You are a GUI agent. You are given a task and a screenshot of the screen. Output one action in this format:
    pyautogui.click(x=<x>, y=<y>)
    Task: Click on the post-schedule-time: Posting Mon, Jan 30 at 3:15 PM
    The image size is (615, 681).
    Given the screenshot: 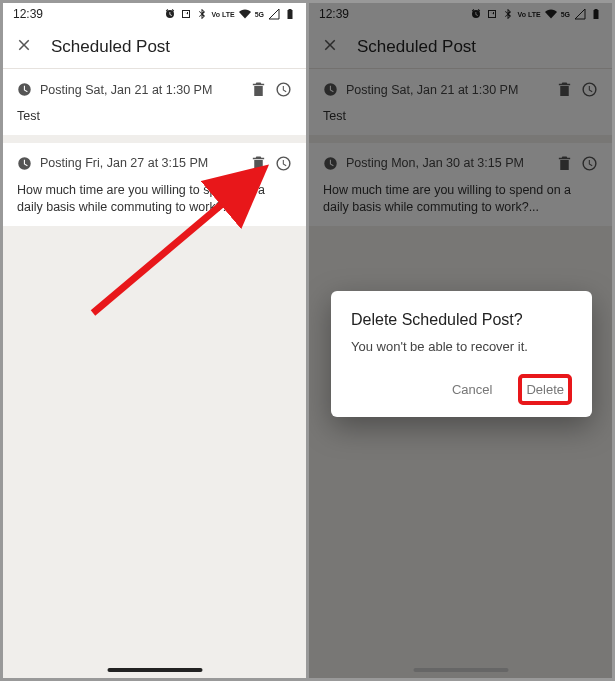 What is the action you would take?
    pyautogui.click(x=447, y=163)
    